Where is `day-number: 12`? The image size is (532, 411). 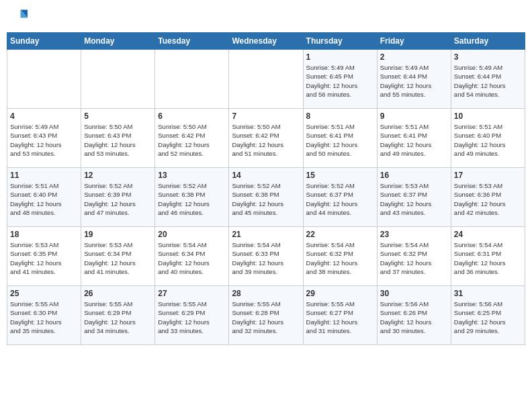
day-number: 12 is located at coordinates (118, 175).